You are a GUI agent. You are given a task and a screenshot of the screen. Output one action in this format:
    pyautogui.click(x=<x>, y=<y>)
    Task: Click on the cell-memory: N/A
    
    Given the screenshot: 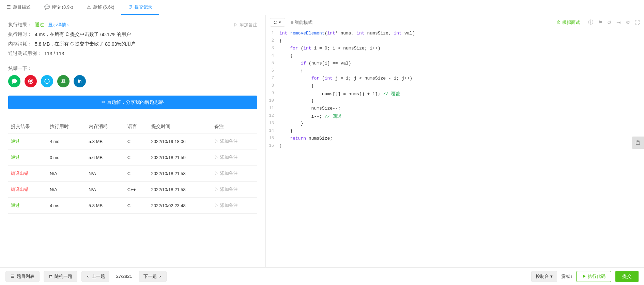 What is the action you would take?
    pyautogui.click(x=105, y=173)
    